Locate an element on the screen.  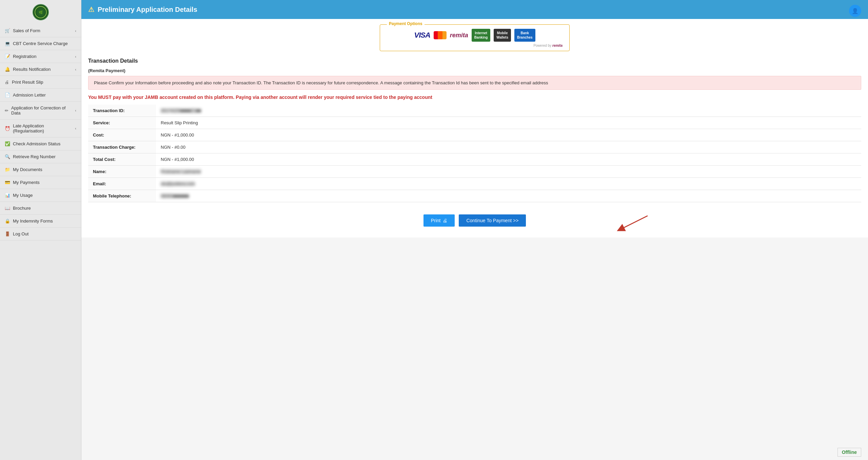
payment-logos: VISA remita Internet Banking Mobile Wall… is located at coordinates (475, 35).